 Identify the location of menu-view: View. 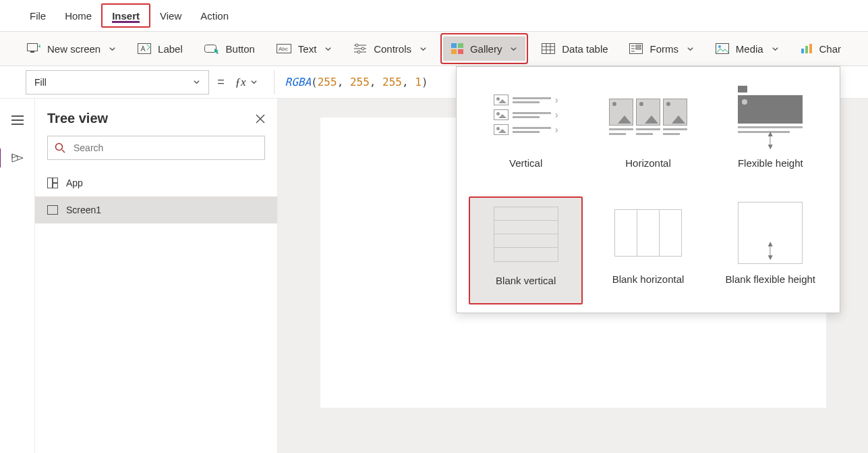
(171, 16).